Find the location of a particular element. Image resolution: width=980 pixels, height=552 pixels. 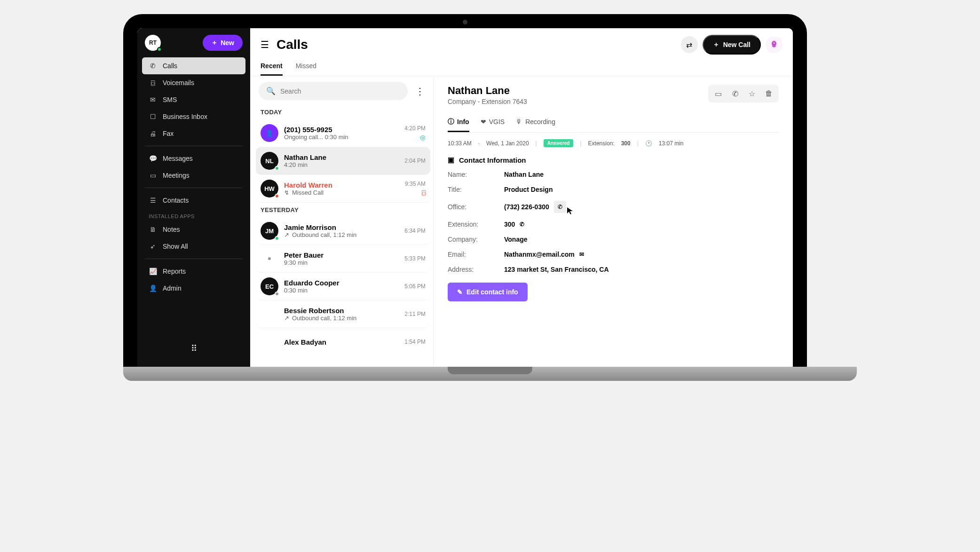

rocket-icon: ➶ is located at coordinates (153, 246).